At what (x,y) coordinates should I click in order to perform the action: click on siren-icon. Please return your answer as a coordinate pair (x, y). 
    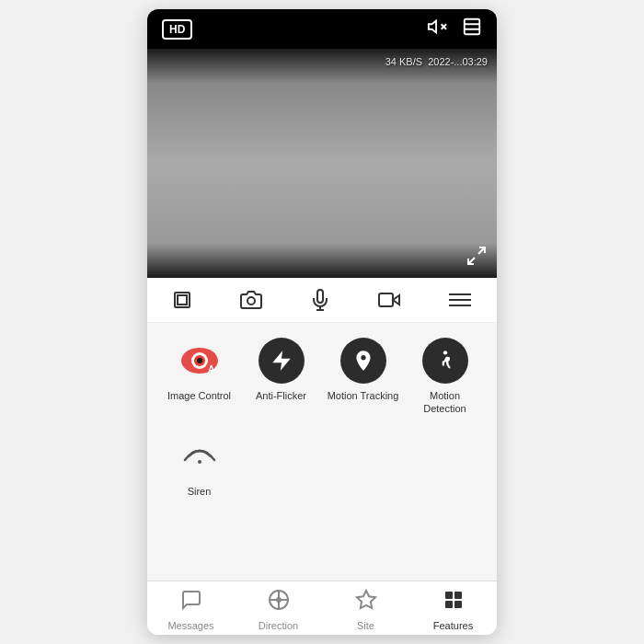
    Looking at the image, I should click on (200, 456).